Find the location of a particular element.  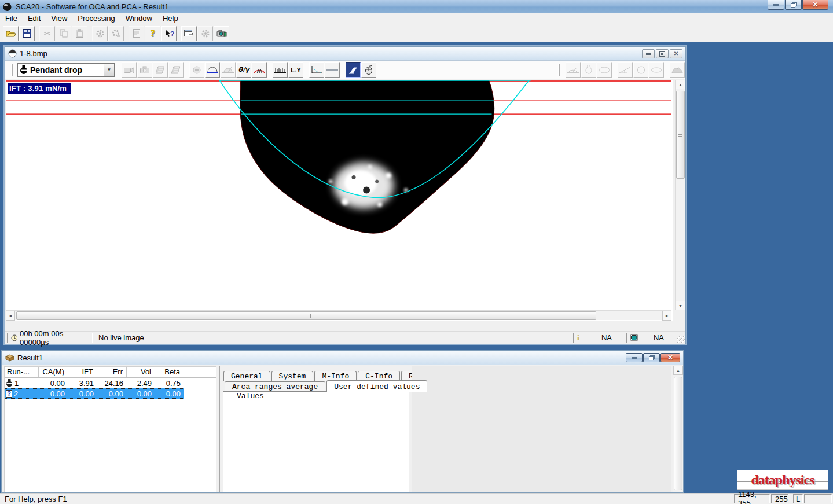

menu-help: Help is located at coordinates (170, 19).